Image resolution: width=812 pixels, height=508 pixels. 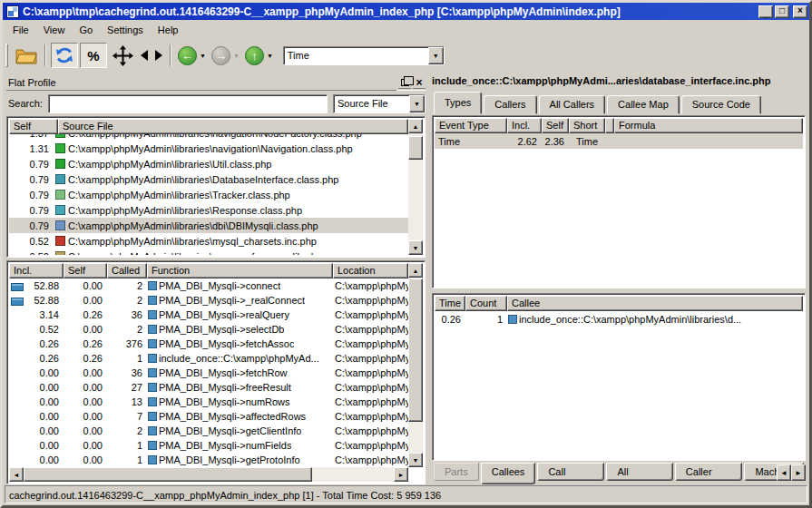 I want to click on source-list-scrollbar: ▲ ▼, so click(x=416, y=187).